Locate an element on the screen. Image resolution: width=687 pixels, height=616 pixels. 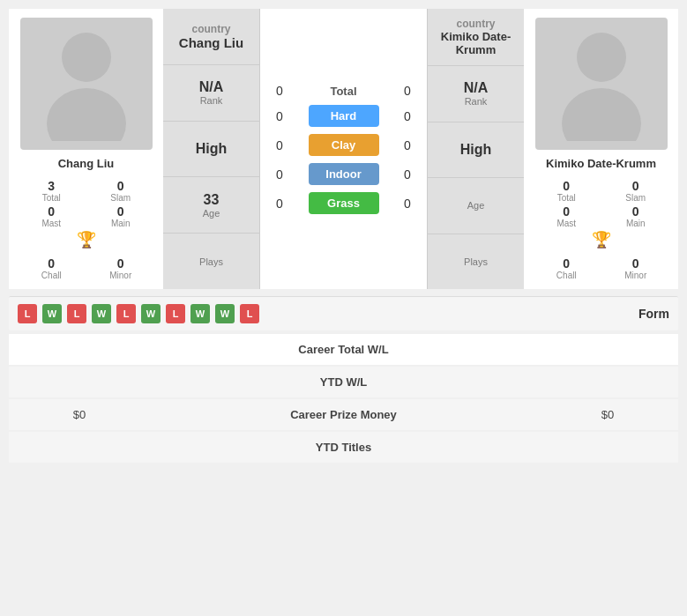
right-minor-label: Minor is located at coordinates (635, 275).